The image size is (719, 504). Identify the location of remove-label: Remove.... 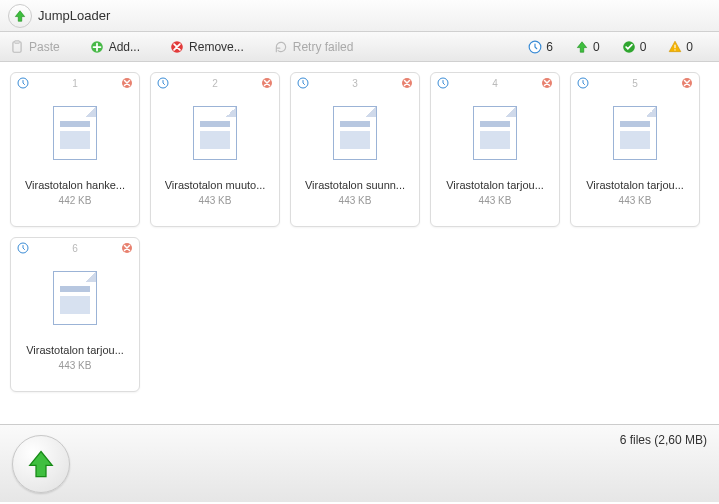
(216, 47).